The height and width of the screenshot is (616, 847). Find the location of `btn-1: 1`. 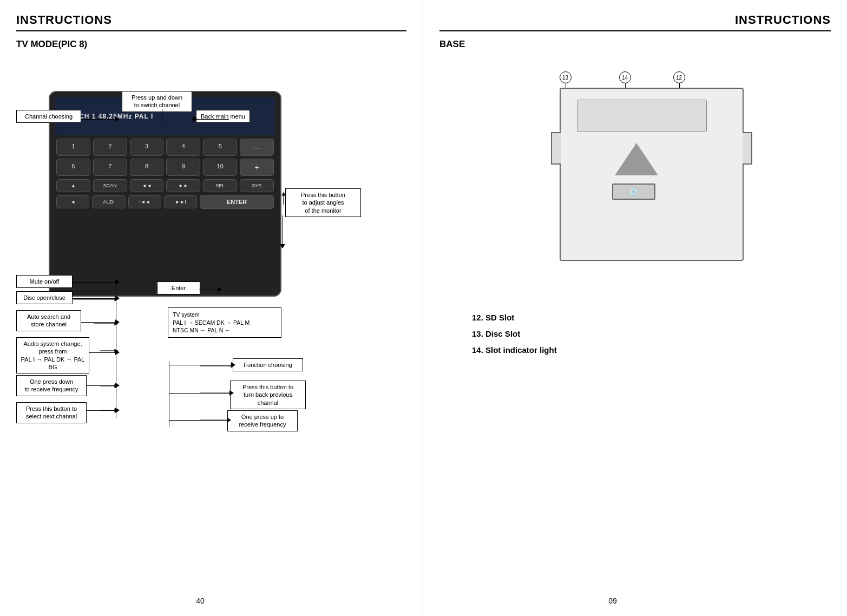

btn-1: 1 is located at coordinates (74, 147).